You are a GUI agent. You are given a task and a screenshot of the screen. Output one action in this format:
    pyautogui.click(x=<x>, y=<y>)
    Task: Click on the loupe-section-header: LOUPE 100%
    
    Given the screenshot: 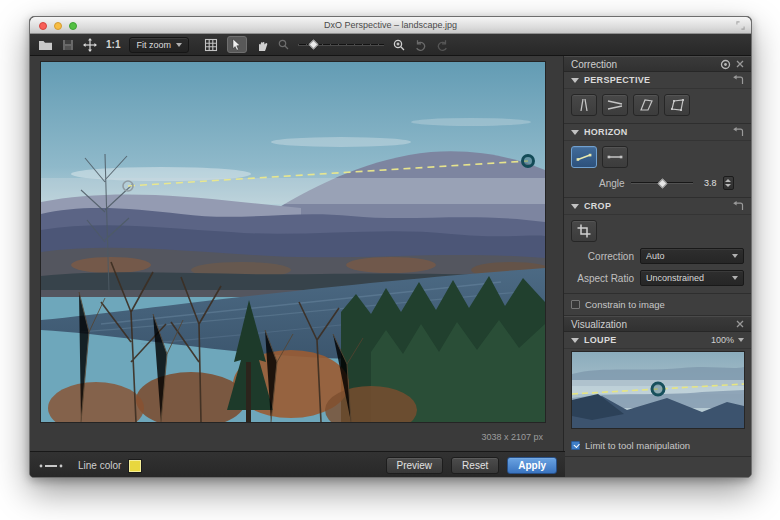 What is the action you would take?
    pyautogui.click(x=658, y=340)
    